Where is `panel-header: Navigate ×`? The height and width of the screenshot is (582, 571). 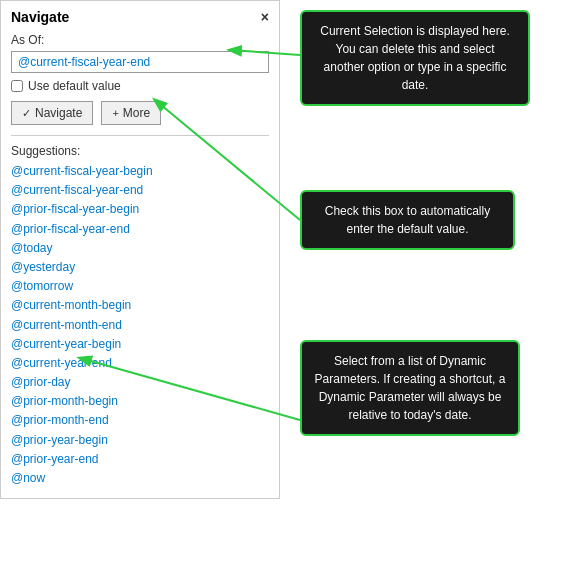 panel-header: Navigate × is located at coordinates (140, 17).